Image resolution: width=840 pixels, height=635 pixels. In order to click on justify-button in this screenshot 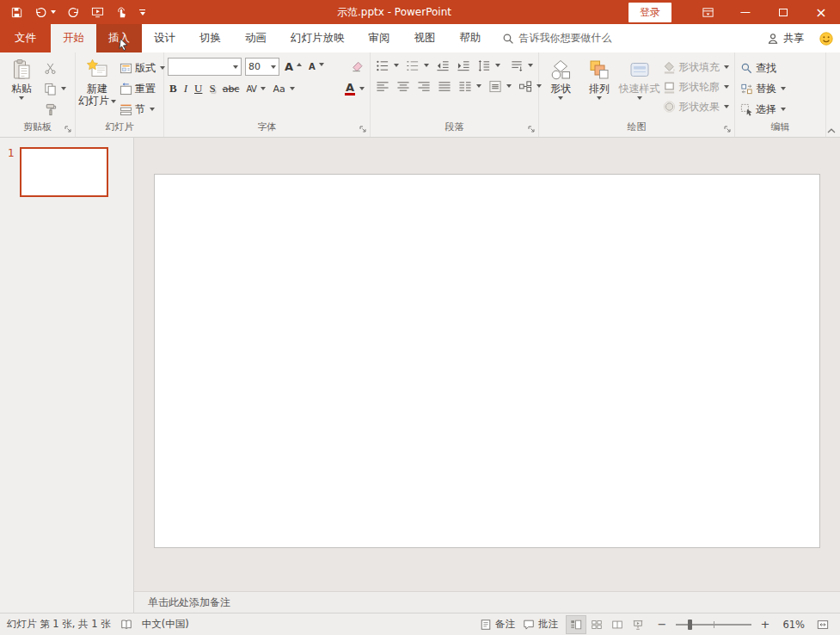, I will do `click(445, 86)`.